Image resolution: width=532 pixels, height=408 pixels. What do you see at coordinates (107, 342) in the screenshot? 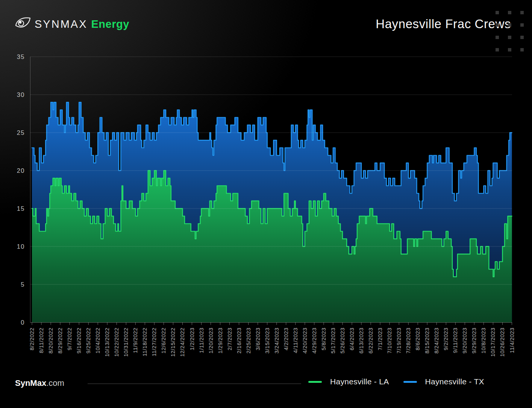
I see `x-tick-label: 10/13/2022` at bounding box center [107, 342].